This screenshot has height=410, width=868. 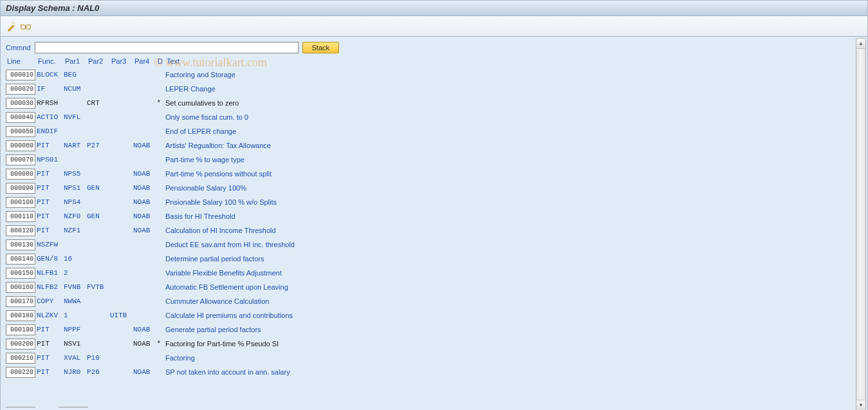 I want to click on cell-text: Factoring and Storage, so click(x=515, y=75).